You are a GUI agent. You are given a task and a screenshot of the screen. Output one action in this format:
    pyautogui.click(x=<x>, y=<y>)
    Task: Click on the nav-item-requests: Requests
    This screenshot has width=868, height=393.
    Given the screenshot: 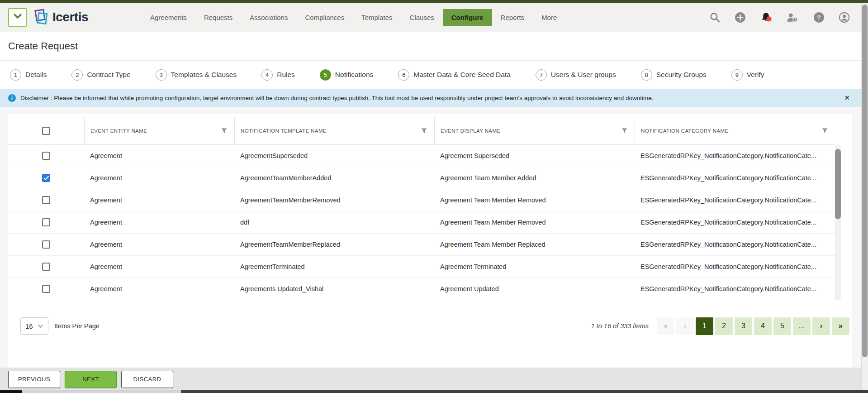 What is the action you would take?
    pyautogui.click(x=218, y=17)
    